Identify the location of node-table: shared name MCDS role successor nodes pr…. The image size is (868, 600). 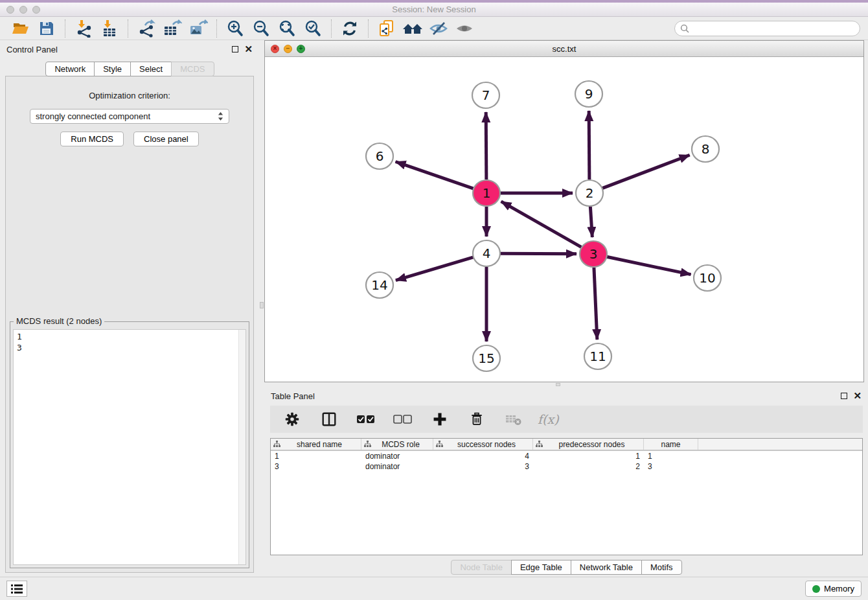
(566, 496).